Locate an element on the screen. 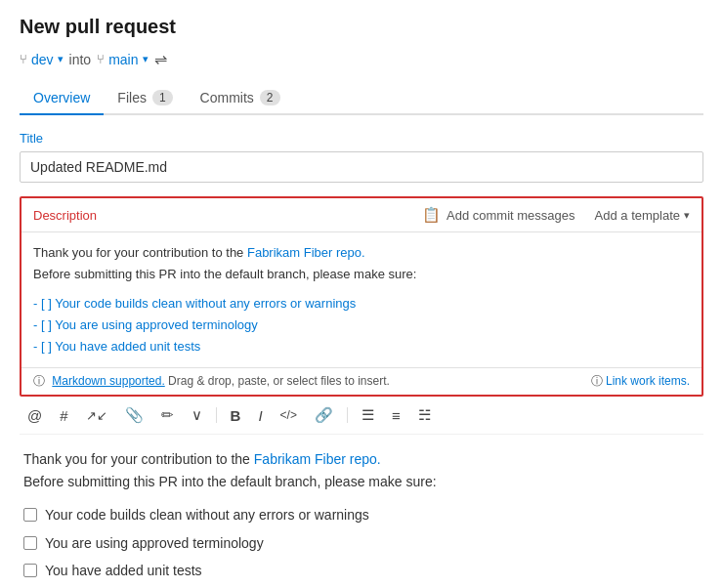 The image size is (723, 588). desc-line2: Before submitting this PR into the defau… is located at coordinates (362, 274).